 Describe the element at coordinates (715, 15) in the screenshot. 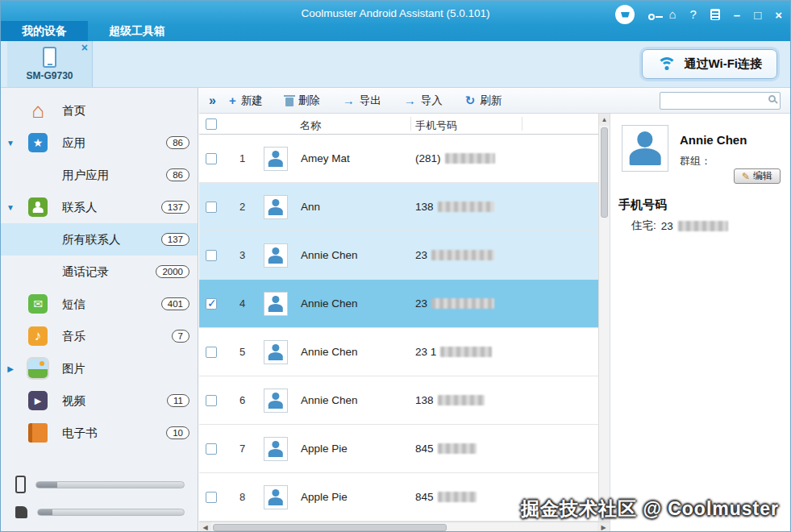

I see `feedback-icon` at that location.